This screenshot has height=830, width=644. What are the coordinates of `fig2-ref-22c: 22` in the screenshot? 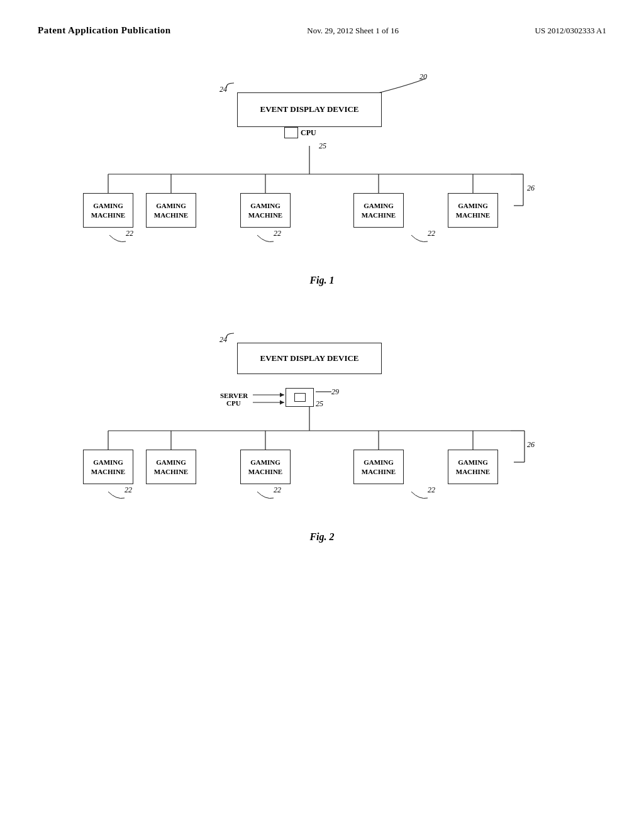 It's located at (424, 497).